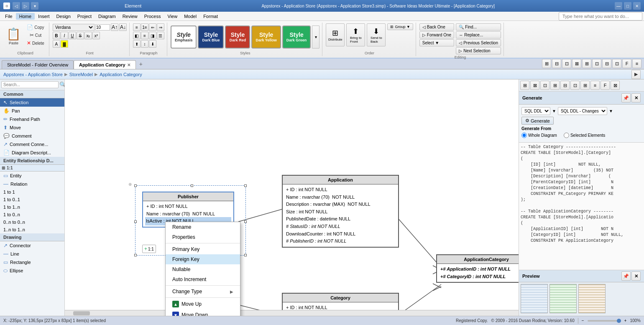 This screenshot has height=325, width=644. I want to click on panel-item-entity: ▭ Entity, so click(32, 176).